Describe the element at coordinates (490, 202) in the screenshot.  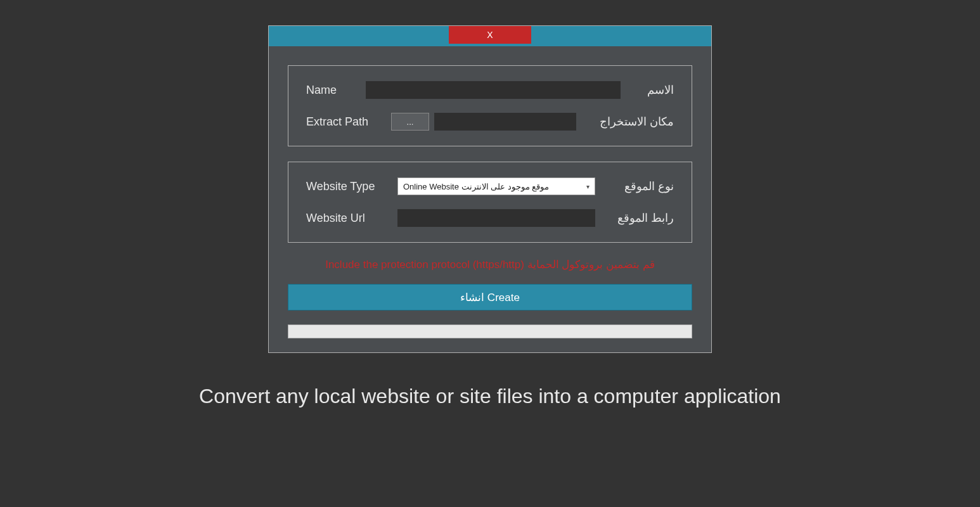
I see `section-website: Website Type Online Website موقع موجود ع…` at that location.